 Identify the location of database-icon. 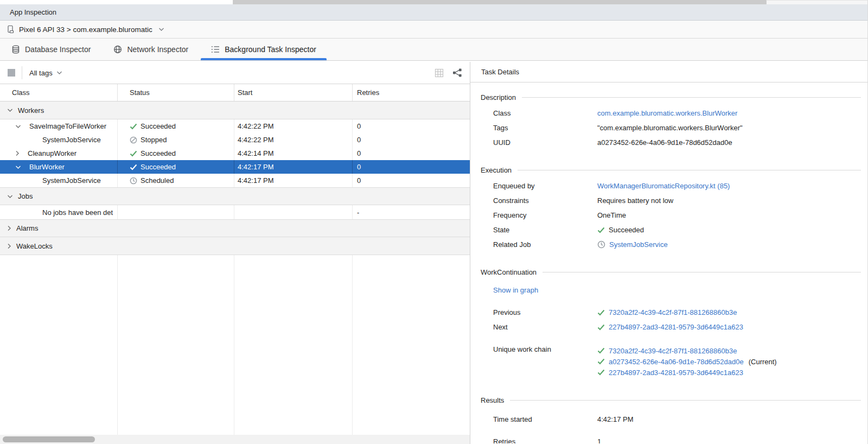
(16, 49).